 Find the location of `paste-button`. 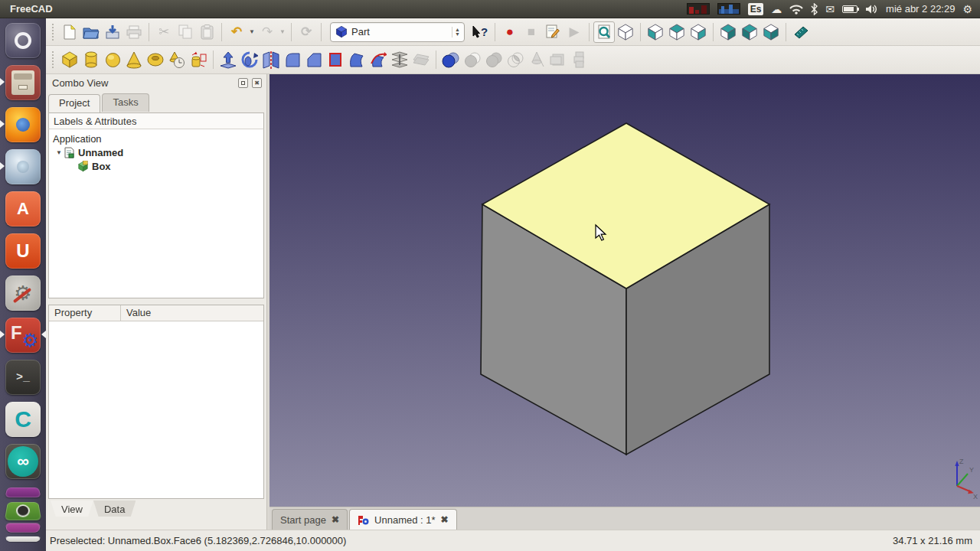

paste-button is located at coordinates (207, 32).